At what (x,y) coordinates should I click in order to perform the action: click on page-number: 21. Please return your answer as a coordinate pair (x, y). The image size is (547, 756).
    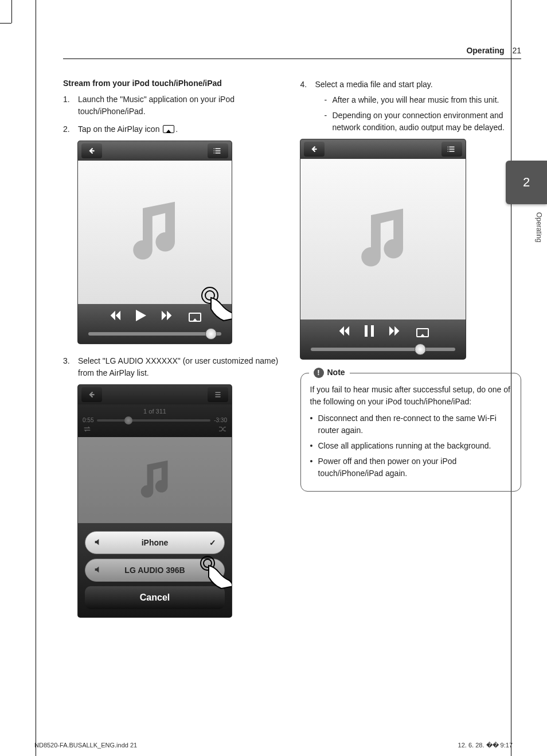
    Looking at the image, I should click on (517, 50).